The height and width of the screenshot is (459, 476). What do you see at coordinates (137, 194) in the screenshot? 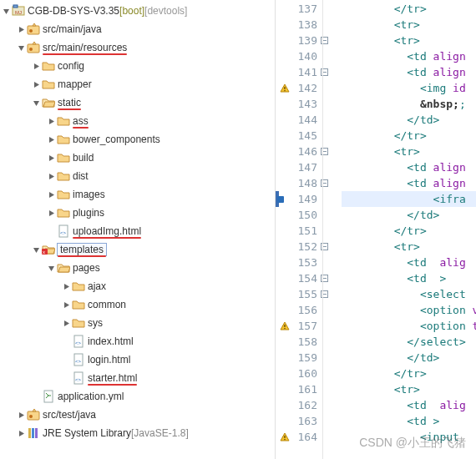
I see `tree-node-images: images` at bounding box center [137, 194].